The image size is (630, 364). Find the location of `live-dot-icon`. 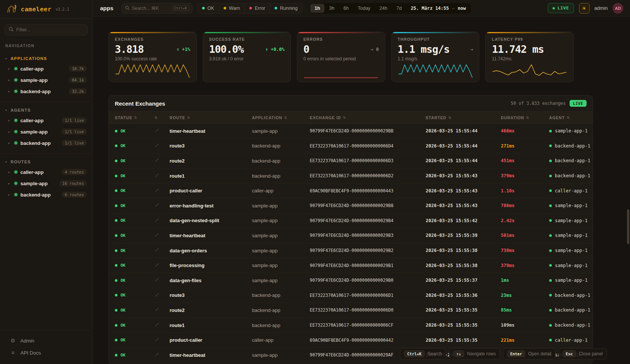

live-dot-icon is located at coordinates (554, 8).